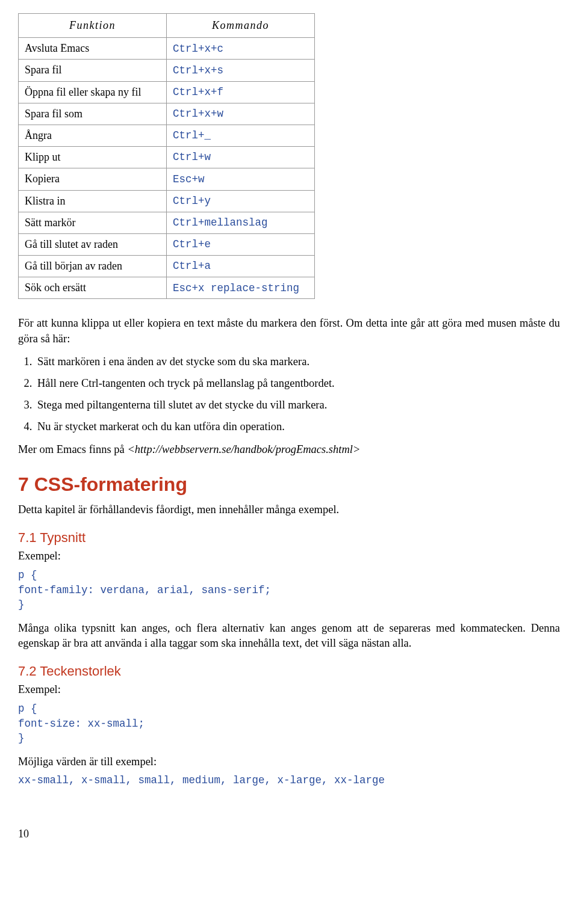 This screenshot has width=578, height=924. I want to click on table-row: Gå till slutet av radenCtrl+e, so click(167, 244).